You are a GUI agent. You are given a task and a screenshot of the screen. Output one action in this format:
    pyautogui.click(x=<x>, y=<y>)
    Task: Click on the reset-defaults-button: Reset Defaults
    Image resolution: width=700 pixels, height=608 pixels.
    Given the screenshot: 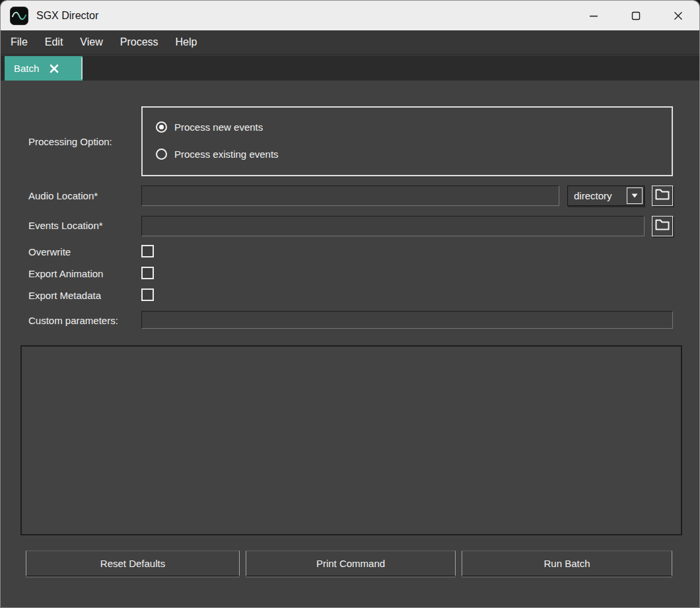 What is the action you would take?
    pyautogui.click(x=133, y=564)
    